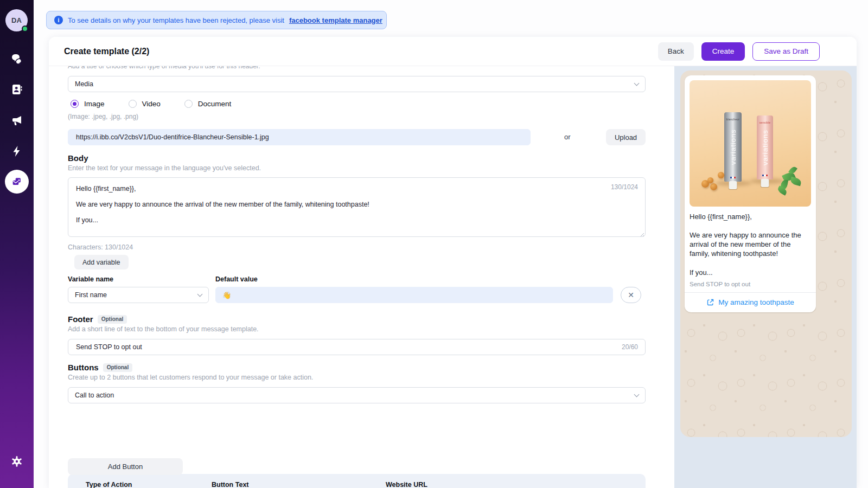  What do you see at coordinates (94, 104) in the screenshot?
I see `radio-image-label: Image` at bounding box center [94, 104].